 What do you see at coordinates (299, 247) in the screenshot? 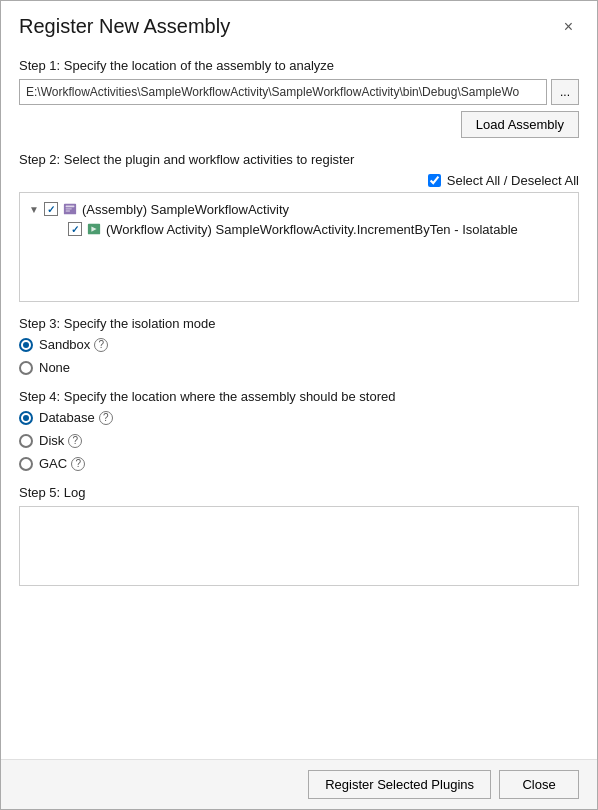
I see `tree-box: ▼ (Assembly) SampleWorkflowActivity` at bounding box center [299, 247].